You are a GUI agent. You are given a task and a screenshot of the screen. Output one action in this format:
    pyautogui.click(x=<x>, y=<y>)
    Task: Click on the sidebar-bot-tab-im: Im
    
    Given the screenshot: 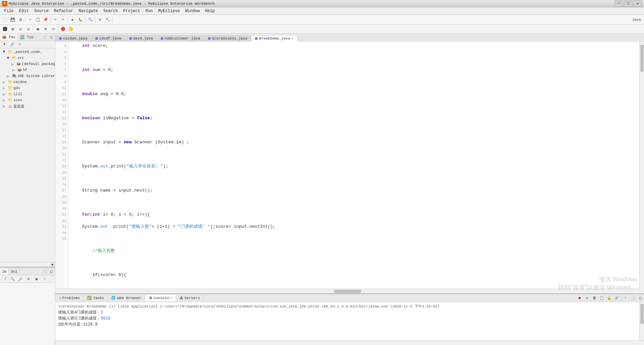 What is the action you would take?
    pyautogui.click(x=4, y=271)
    